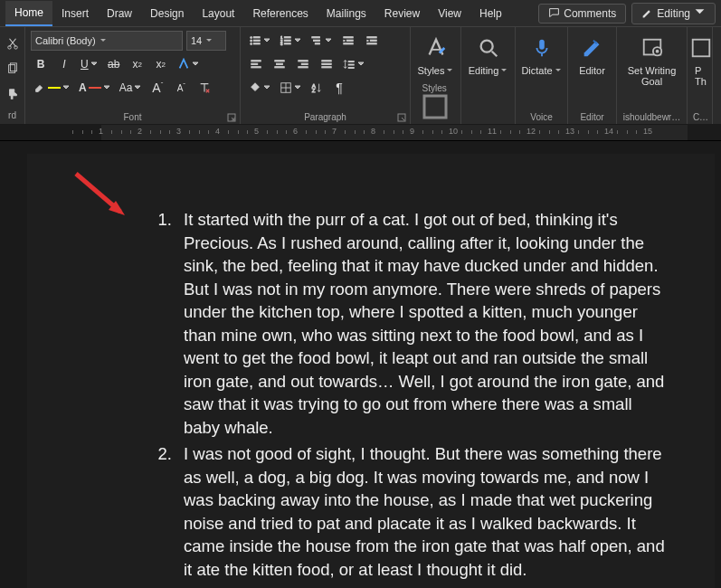 Image resolution: width=721 pixels, height=588 pixels. Describe the element at coordinates (673, 14) in the screenshot. I see `editing-label: Editing` at that location.